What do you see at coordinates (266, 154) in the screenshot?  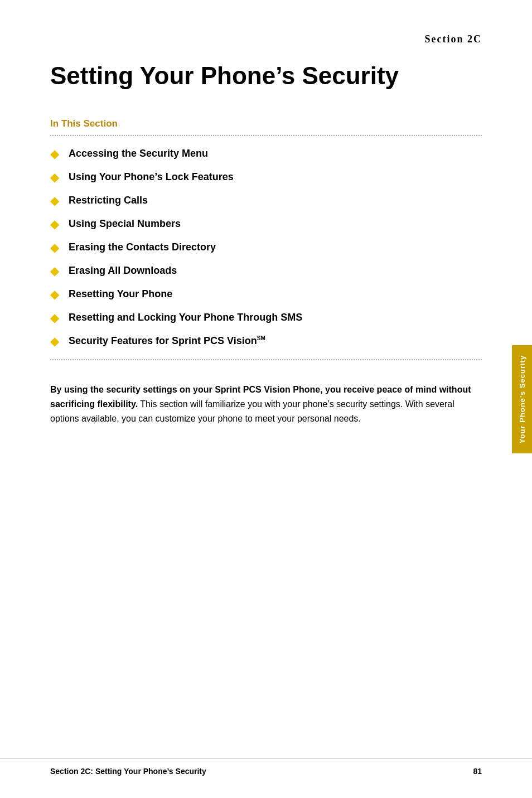 I see `list-item: ◆ Accessing the Security Menu` at bounding box center [266, 154].